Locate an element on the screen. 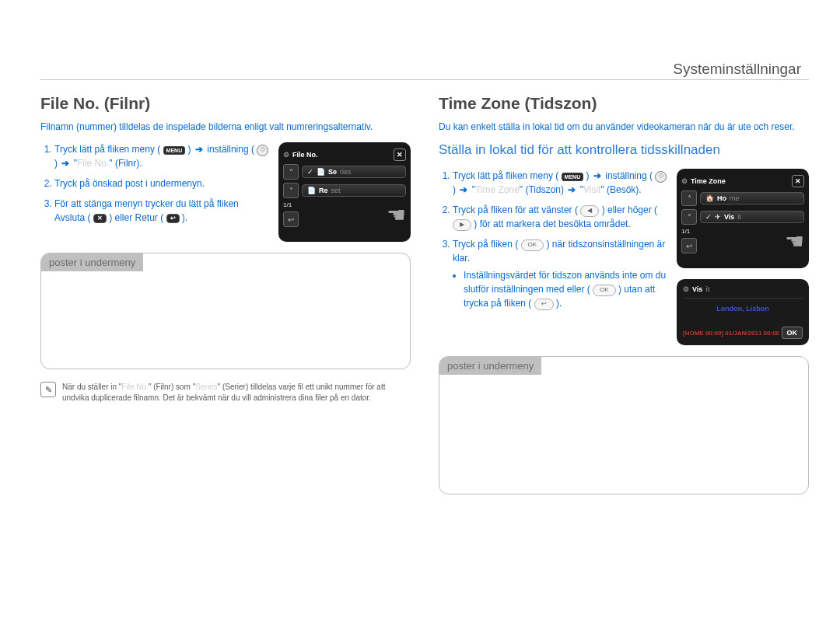  screen-title: File No. is located at coordinates (305, 155).